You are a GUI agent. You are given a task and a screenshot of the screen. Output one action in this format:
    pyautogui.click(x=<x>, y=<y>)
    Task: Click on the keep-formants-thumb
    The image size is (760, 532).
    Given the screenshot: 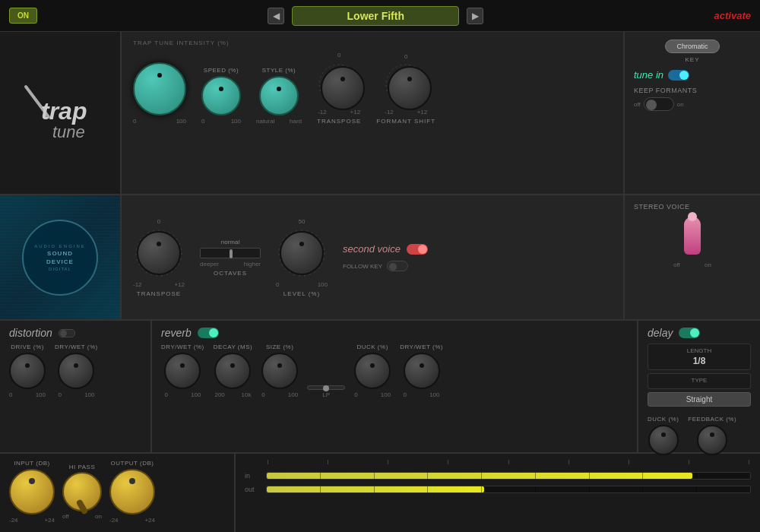 What is the action you would take?
    pyautogui.click(x=651, y=105)
    